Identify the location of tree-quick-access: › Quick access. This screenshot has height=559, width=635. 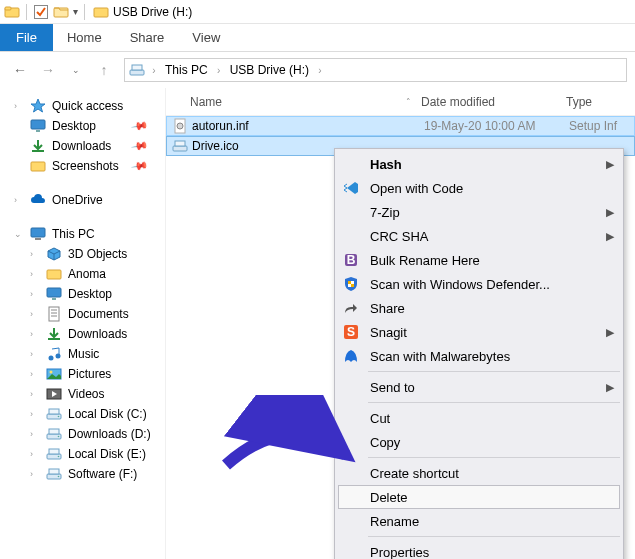
(88, 106).